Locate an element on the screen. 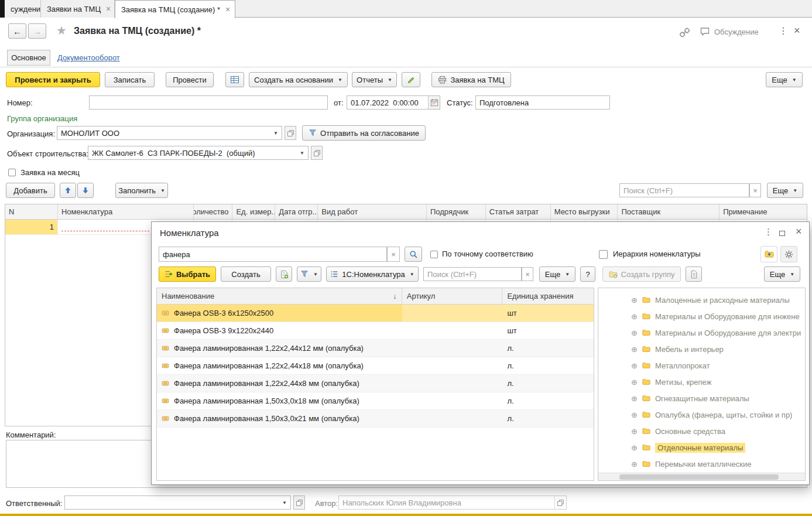 The image size is (812, 516). select-button: Выбрать is located at coordinates (187, 274).